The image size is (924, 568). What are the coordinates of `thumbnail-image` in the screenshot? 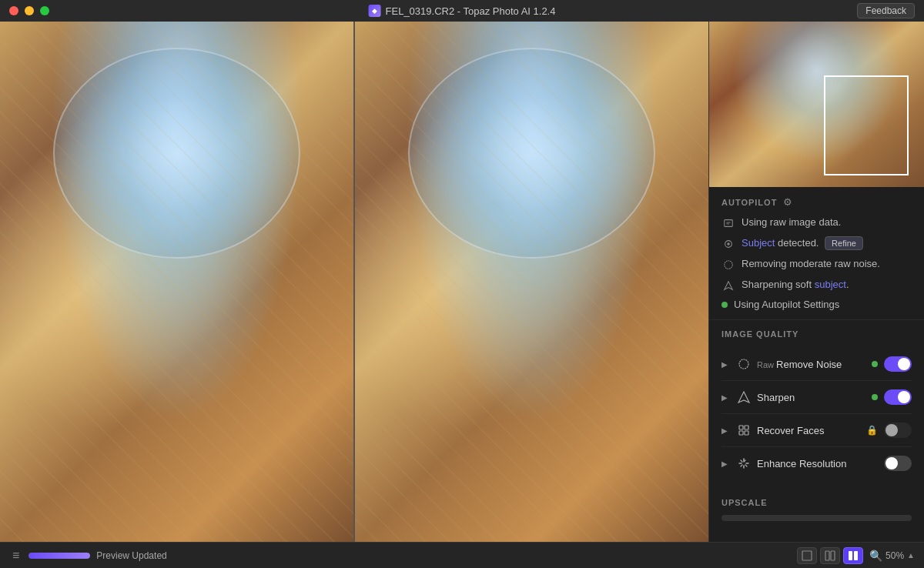 It's located at (816, 105).